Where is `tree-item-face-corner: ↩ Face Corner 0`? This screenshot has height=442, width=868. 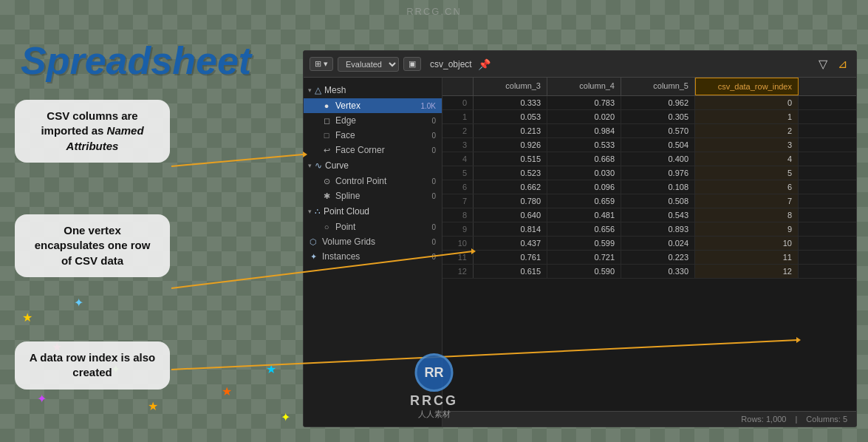
tree-item-face-corner: ↩ Face Corner 0 is located at coordinates (372, 150).